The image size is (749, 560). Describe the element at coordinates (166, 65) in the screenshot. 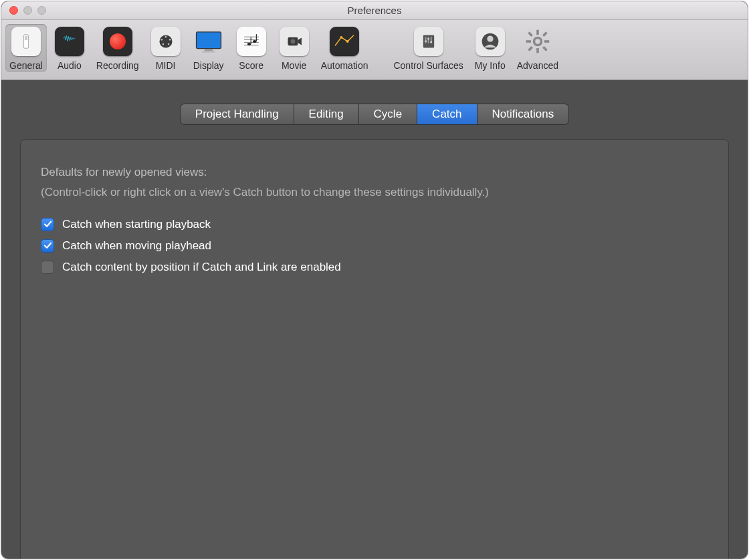

I see `toolbar-label: MIDI` at that location.